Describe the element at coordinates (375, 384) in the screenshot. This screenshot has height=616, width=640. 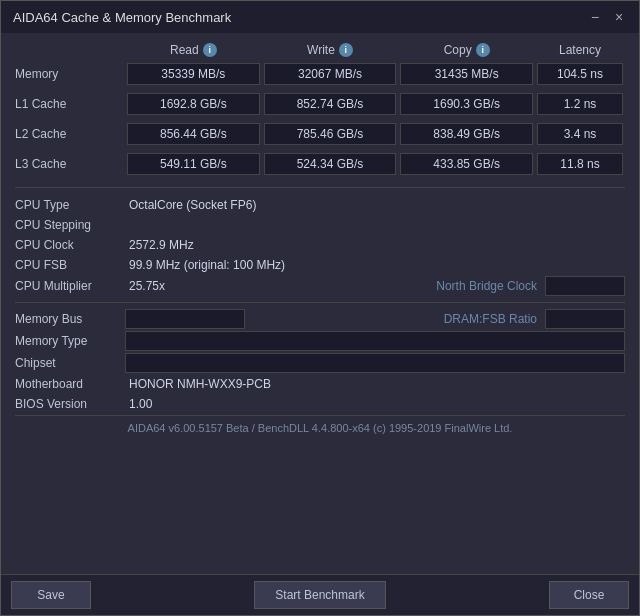
I see `motherboard-value: HONOR NMH-WXX9-PCB` at that location.